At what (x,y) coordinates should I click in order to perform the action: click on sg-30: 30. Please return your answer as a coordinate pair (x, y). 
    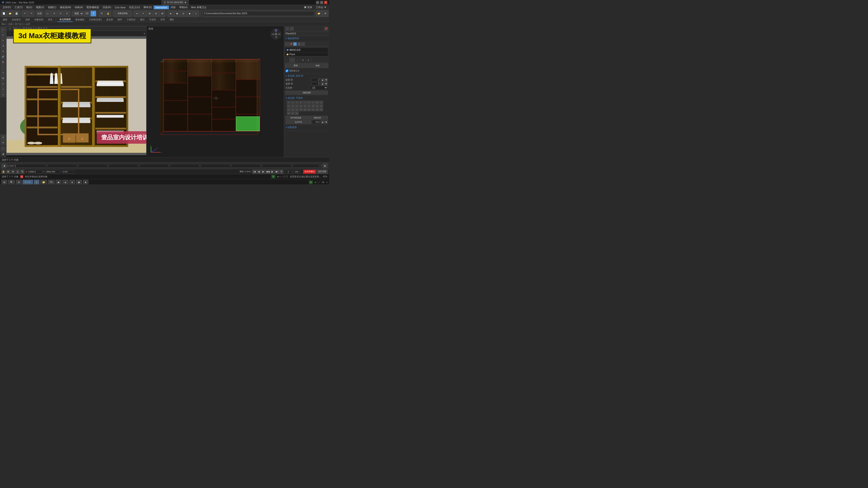
    Looking at the image, I should click on (288, 113).